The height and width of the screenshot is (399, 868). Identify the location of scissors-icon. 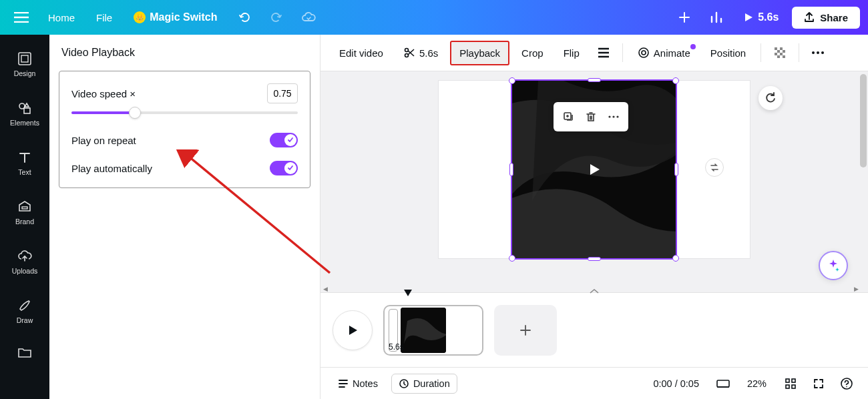
(409, 53).